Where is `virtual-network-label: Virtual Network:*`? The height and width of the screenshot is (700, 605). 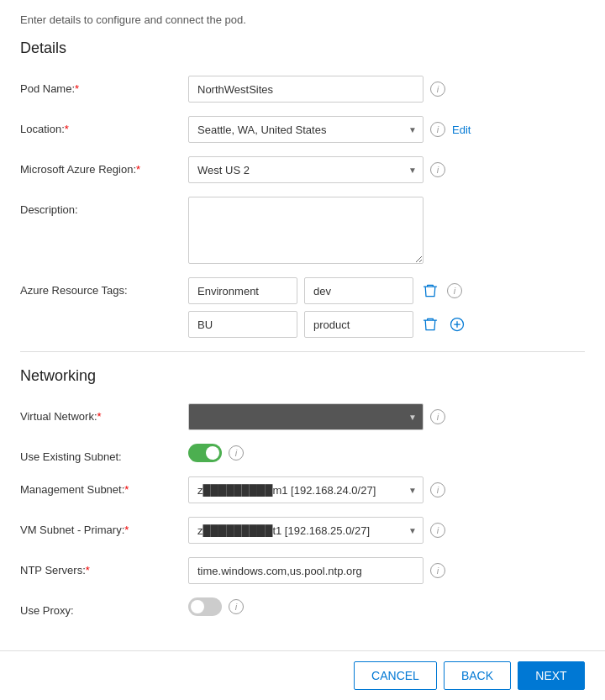 virtual-network-label: Virtual Network:* is located at coordinates (104, 413).